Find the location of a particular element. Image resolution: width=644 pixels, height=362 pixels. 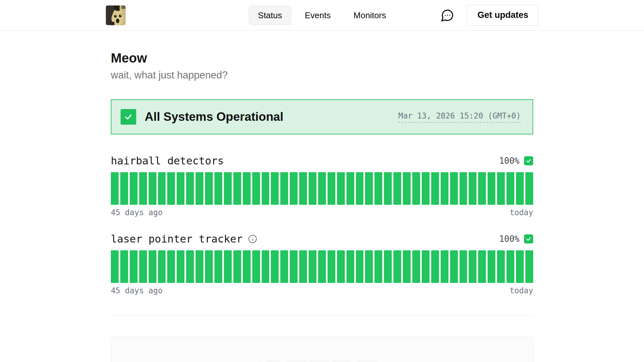

status-banner: All Systems Operational Mar 13, 2026 15:… is located at coordinates (322, 117).